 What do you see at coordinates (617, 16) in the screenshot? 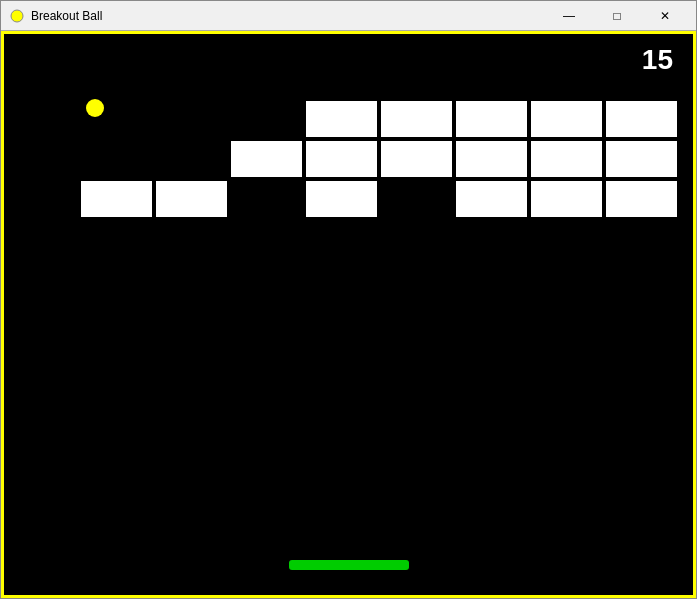
I see `maximize-button: □` at bounding box center [617, 16].